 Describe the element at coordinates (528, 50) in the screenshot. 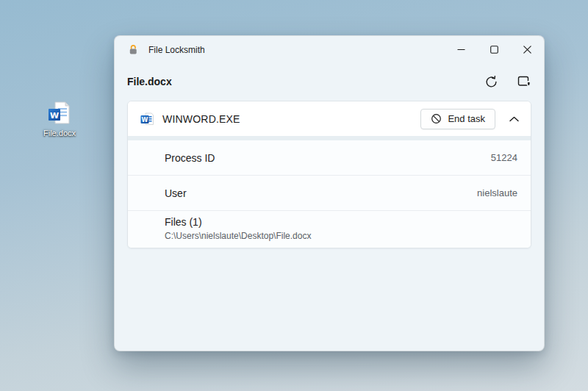

I see `close-button` at that location.